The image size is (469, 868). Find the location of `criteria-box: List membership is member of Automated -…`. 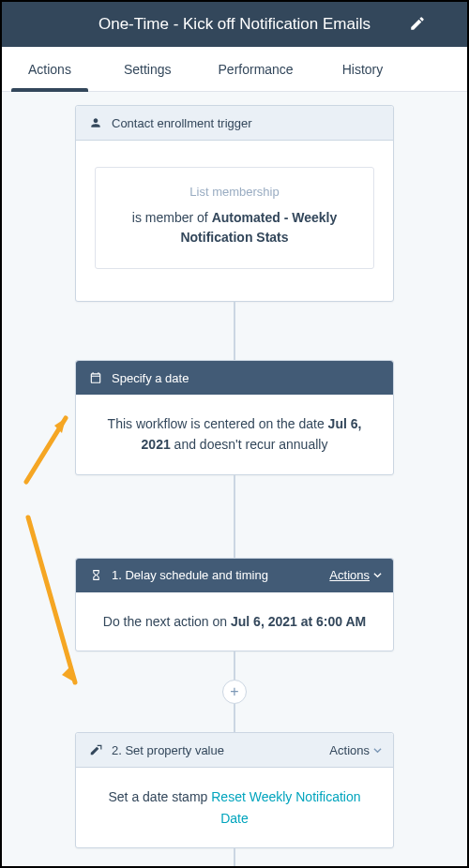

criteria-box: List membership is member of Automated -… is located at coordinates (234, 217).